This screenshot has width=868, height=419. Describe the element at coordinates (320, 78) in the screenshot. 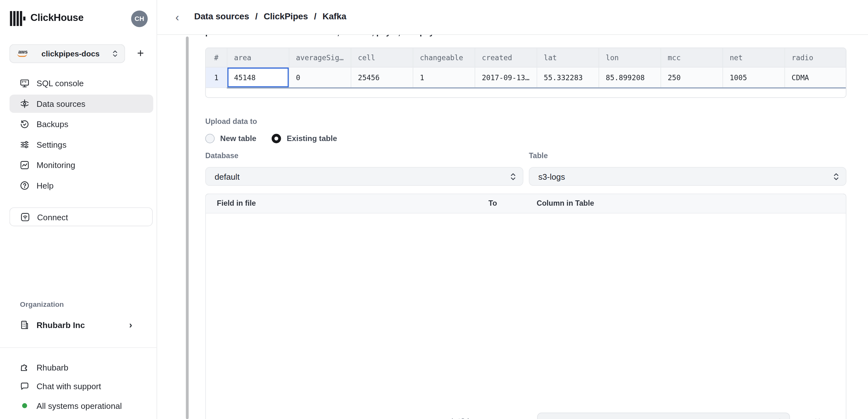

I see `data-cell: 0` at that location.